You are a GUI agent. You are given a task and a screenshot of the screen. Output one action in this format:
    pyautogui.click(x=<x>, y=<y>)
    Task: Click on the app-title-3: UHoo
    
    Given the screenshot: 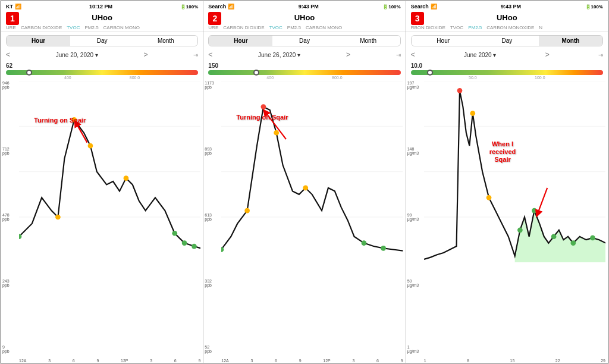 What is the action you would take?
    pyautogui.click(x=507, y=18)
    